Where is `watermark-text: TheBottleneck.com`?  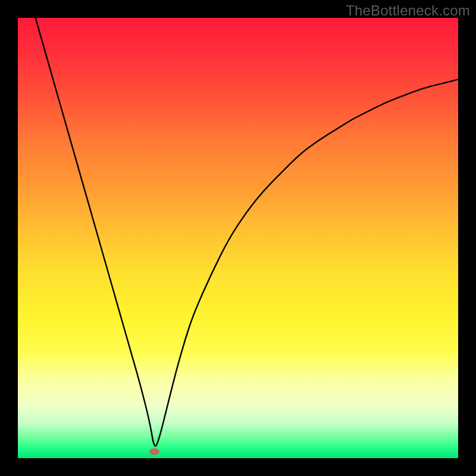
watermark-text: TheBottleneck.com is located at coordinates (408, 11).